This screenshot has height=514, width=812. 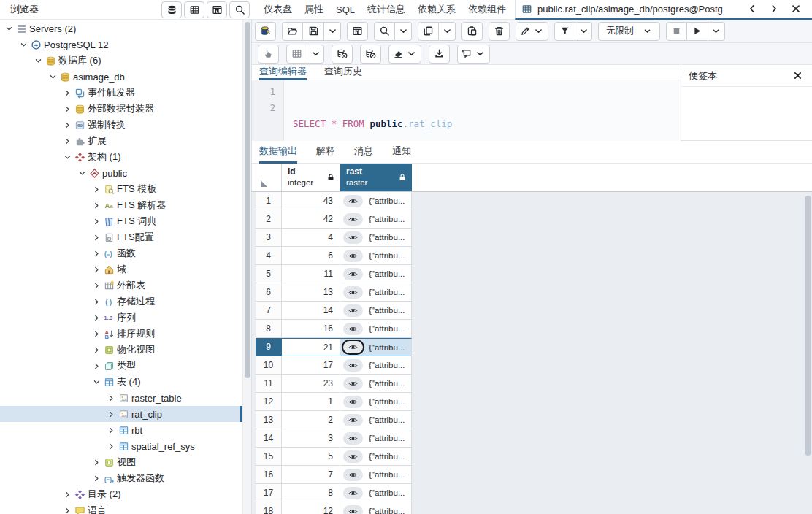 I want to click on paste-button, so click(x=472, y=31).